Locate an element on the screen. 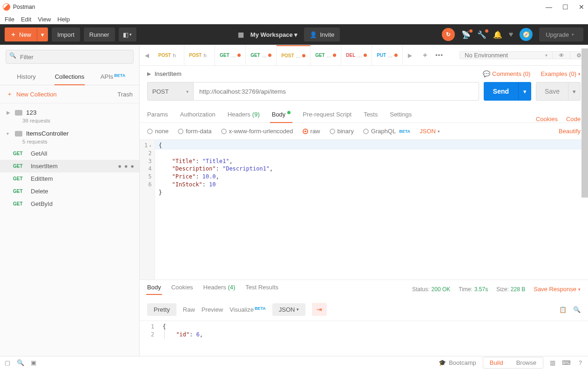  save-response-button: Save Response ▾ is located at coordinates (557, 289).